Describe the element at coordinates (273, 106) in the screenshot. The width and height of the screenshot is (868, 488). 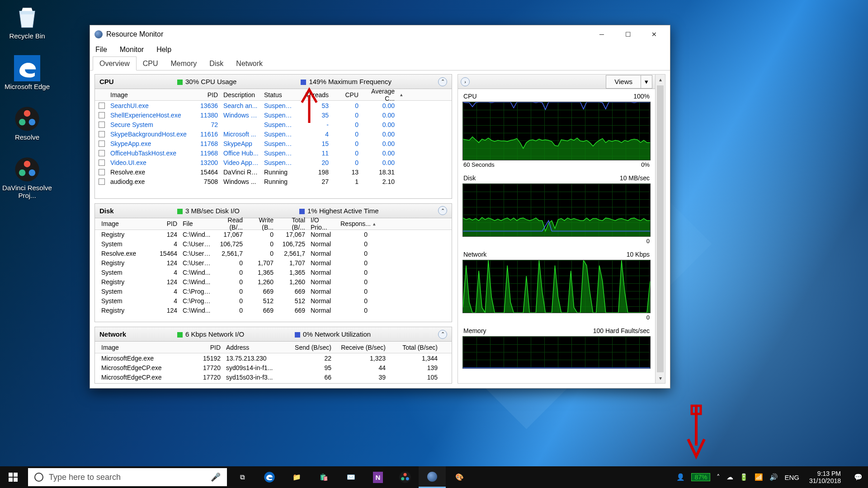
I see `table-row: SearchUI.exe13636Search an... Suspended5…` at that location.